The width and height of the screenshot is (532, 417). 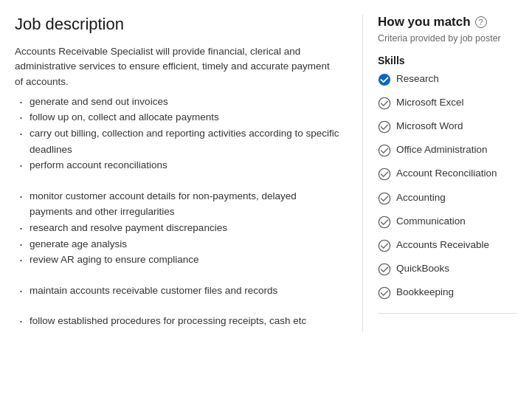 What do you see at coordinates (177, 24) in the screenshot?
I see `job-description-title: Job description` at bounding box center [177, 24].